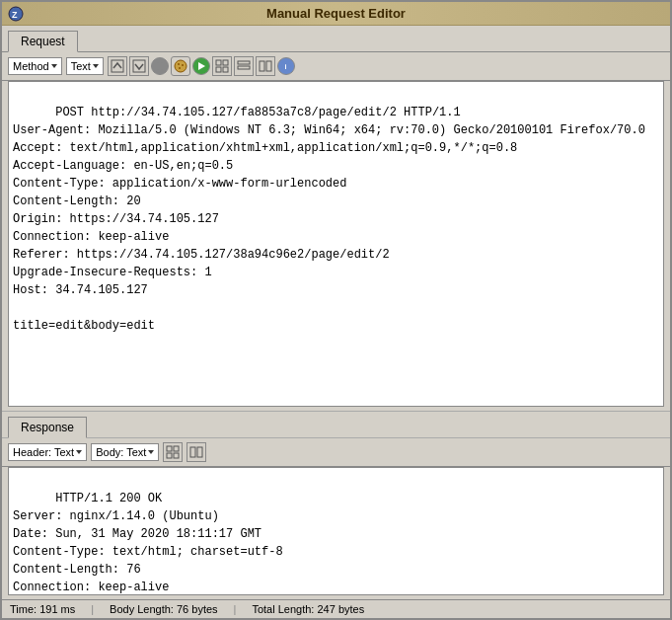 The height and width of the screenshot is (620, 672). Describe the element at coordinates (47, 452) in the screenshot. I see `header-dropdown: Header: Text` at that location.